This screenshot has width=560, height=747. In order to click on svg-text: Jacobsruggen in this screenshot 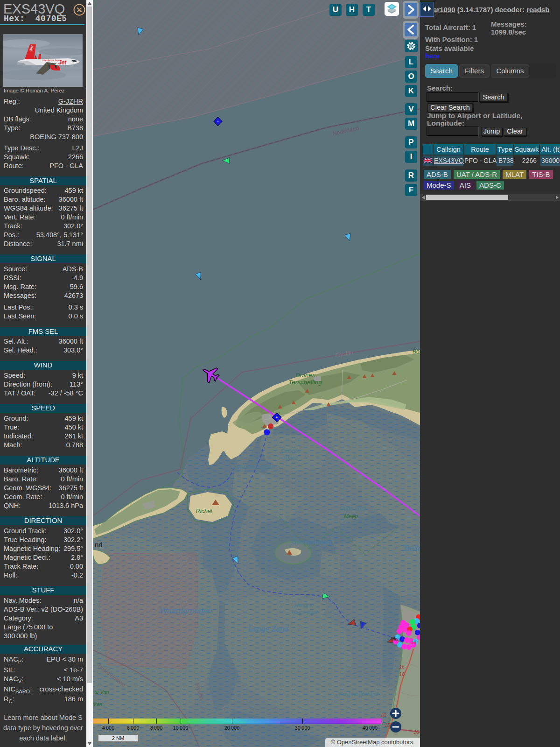, I will do `click(256, 467)`.